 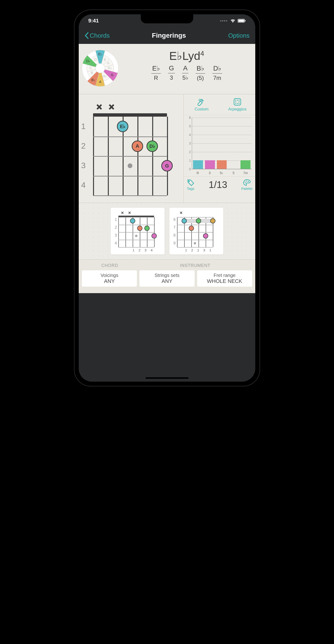 What do you see at coordinates (218, 184) in the screenshot?
I see `fingering-counter: 1/13` at bounding box center [218, 184].